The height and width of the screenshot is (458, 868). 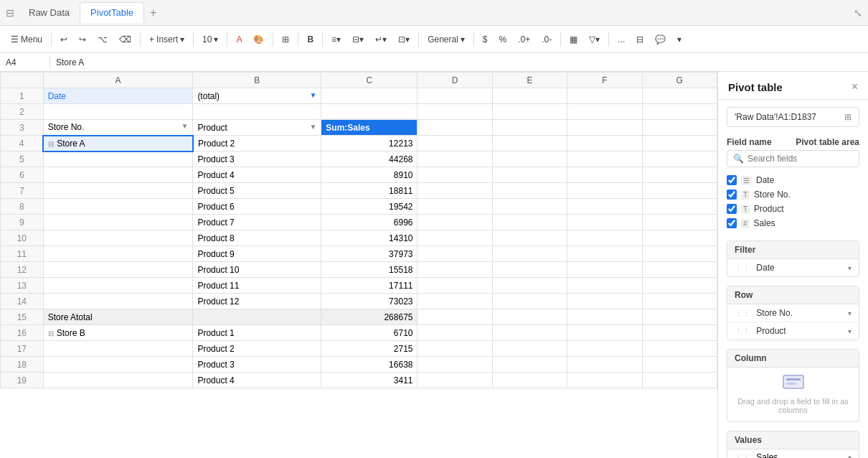 I want to click on col-header-b: B, so click(x=257, y=80).